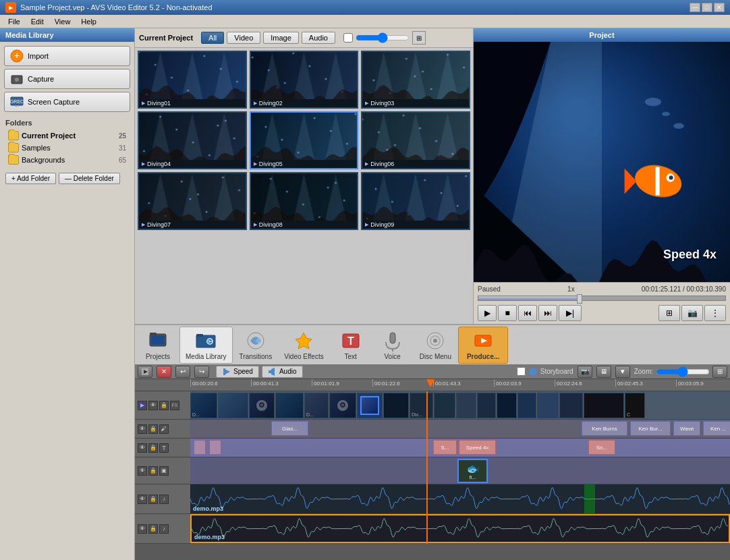 This screenshot has height=560, width=730. What do you see at coordinates (164, 429) in the screenshot?
I see `brush-icon: 🖌` at bounding box center [164, 429].